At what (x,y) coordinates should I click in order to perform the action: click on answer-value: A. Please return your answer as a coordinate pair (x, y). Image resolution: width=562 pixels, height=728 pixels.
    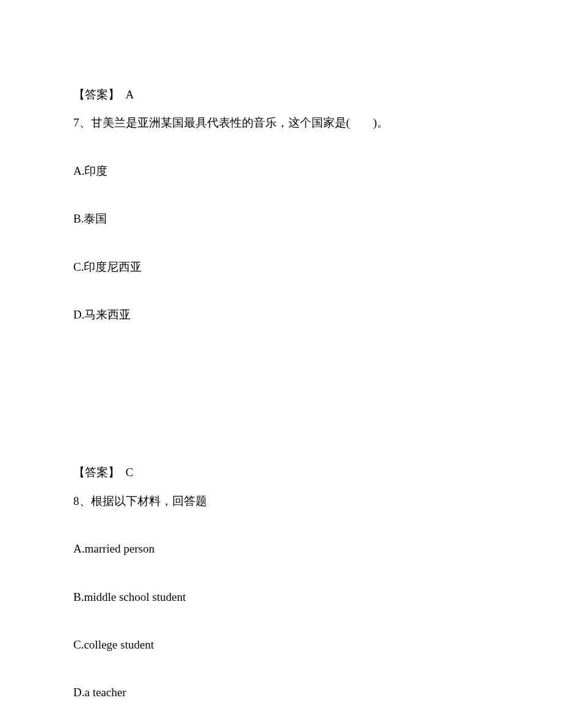
    Looking at the image, I should click on (130, 94).